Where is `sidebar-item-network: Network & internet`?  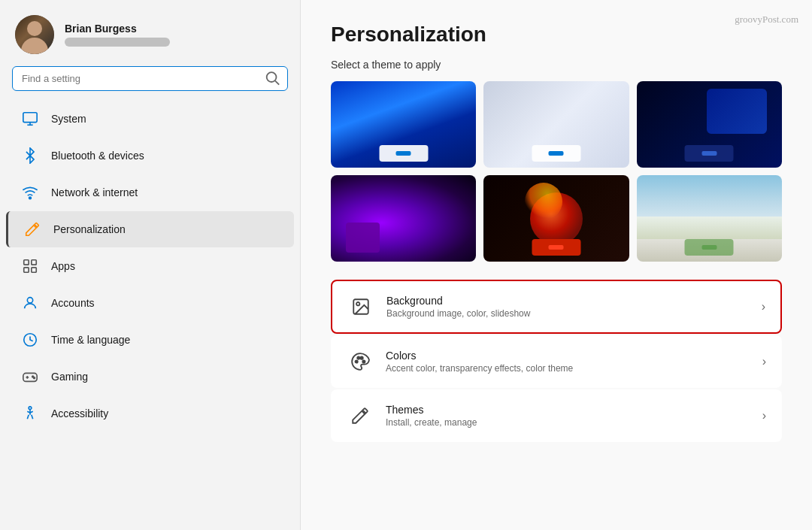
sidebar-item-network: Network & internet is located at coordinates (150, 192).